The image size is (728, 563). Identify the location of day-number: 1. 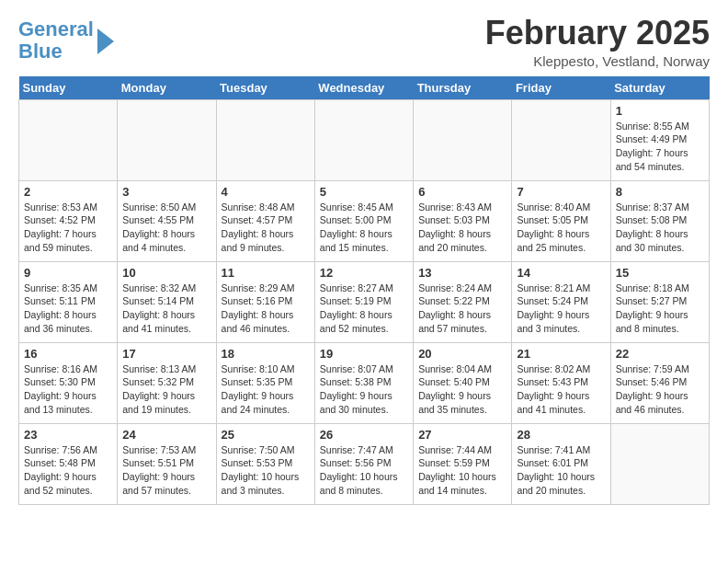
(660, 110).